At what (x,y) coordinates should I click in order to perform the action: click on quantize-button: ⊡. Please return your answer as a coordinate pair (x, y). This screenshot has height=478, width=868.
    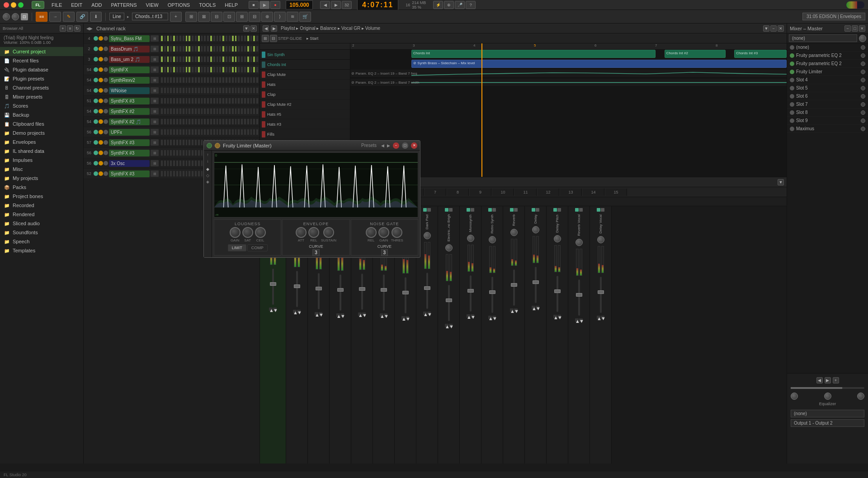
    Looking at the image, I should click on (24, 17).